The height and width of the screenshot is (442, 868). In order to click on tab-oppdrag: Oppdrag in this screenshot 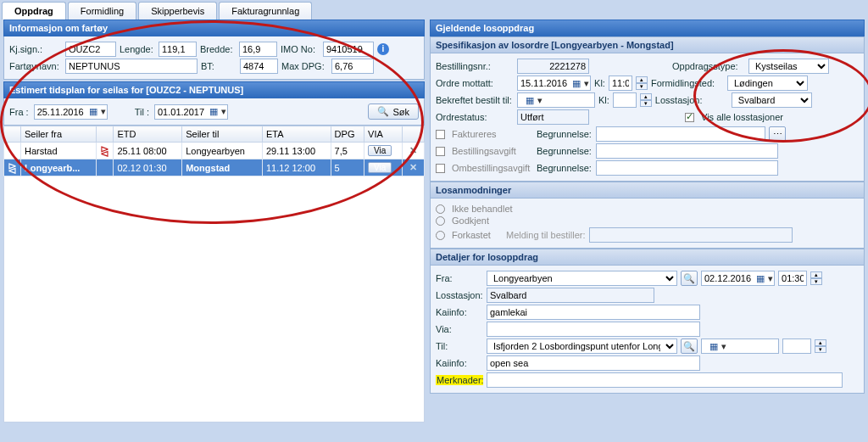, I will do `click(34, 10)`.